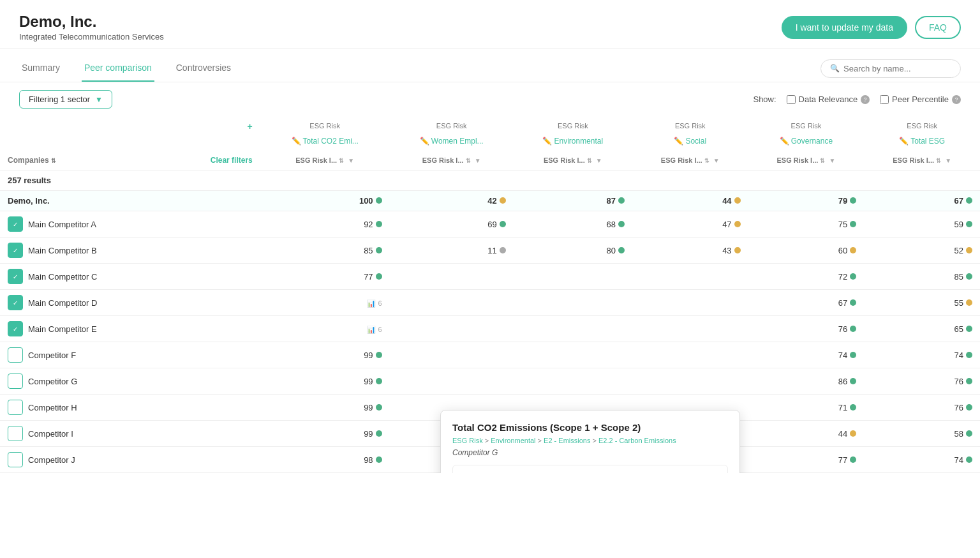 This screenshot has width=980, height=558. What do you see at coordinates (63, 303) in the screenshot?
I see `company-name-cell: Main Competitor D` at bounding box center [63, 303].